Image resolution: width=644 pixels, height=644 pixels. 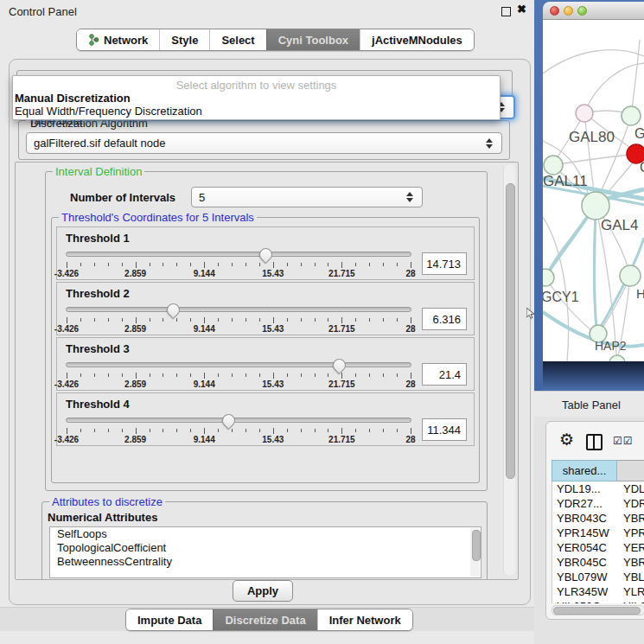 I want to click on attribute-item-topologicalcoefficient: TopologicalCoefficient, so click(x=265, y=548).